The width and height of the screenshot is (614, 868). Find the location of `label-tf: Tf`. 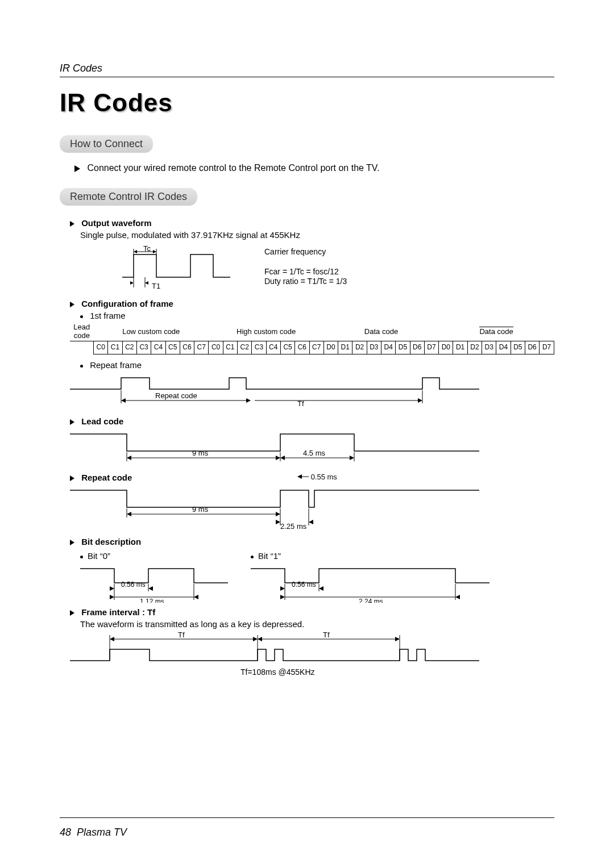

label-tf: Tf is located at coordinates (301, 403).